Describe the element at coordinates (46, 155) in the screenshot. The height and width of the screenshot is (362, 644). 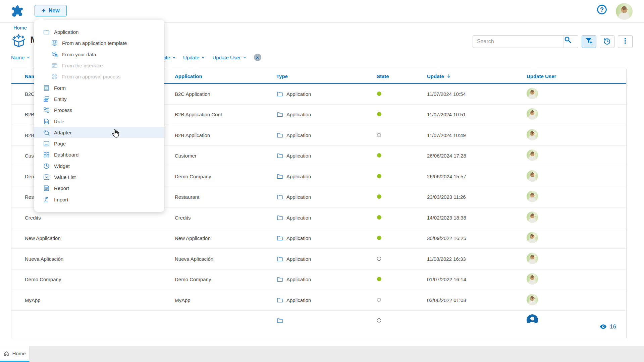
I see `dashboard-icon` at that location.